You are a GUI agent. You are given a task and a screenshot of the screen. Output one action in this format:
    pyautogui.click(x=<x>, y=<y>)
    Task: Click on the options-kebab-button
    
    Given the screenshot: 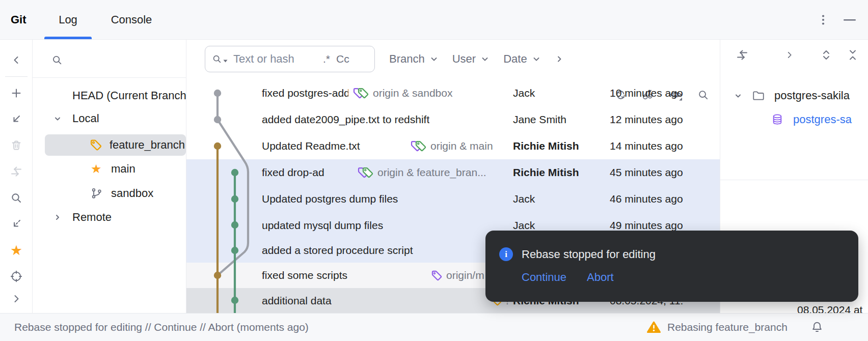 What is the action you would take?
    pyautogui.click(x=823, y=20)
    